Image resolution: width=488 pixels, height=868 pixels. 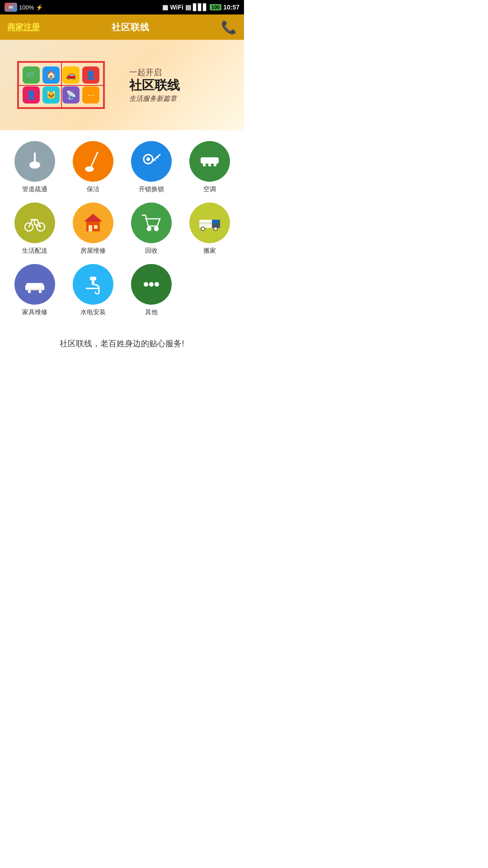 I want to click on banner-icon-car: 🚗, so click(x=71, y=75).